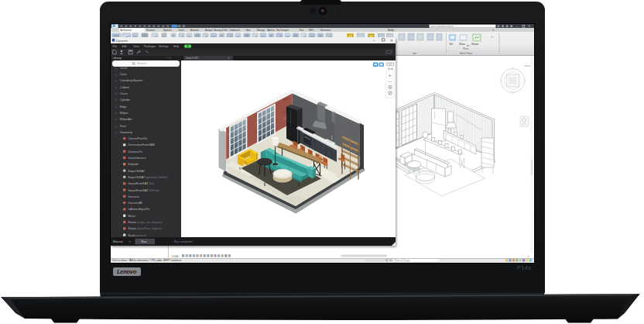 Image resolution: width=644 pixels, height=324 pixels. What do you see at coordinates (124, 74) in the screenshot?
I see `svg-text: Cone` at bounding box center [124, 74].